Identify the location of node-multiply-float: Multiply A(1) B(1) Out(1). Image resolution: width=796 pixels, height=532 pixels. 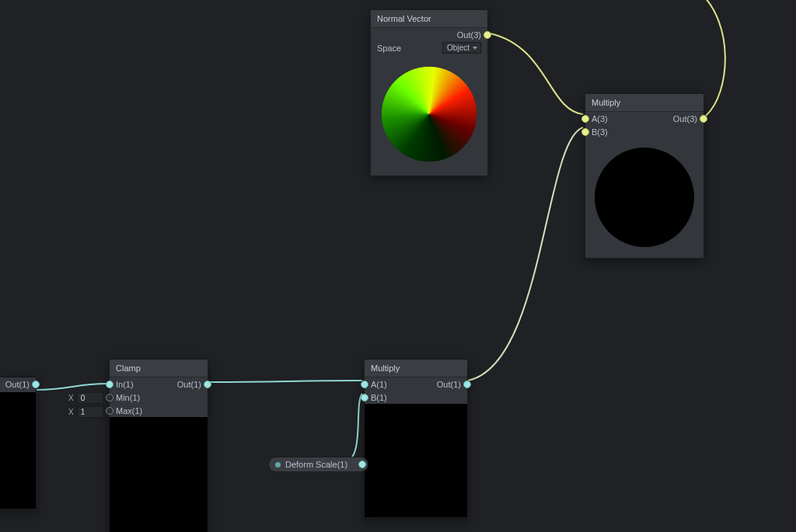
(416, 438).